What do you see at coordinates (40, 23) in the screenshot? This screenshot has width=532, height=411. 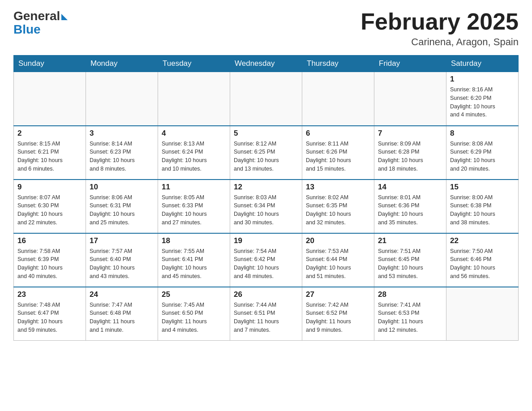 I see `logo: General Blue` at bounding box center [40, 23].